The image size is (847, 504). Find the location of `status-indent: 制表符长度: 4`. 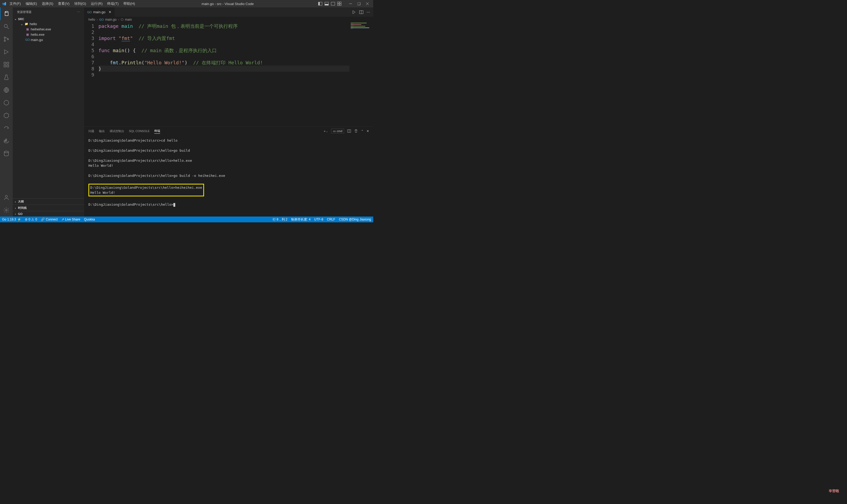

status-indent: 制表符长度: 4 is located at coordinates (301, 219).